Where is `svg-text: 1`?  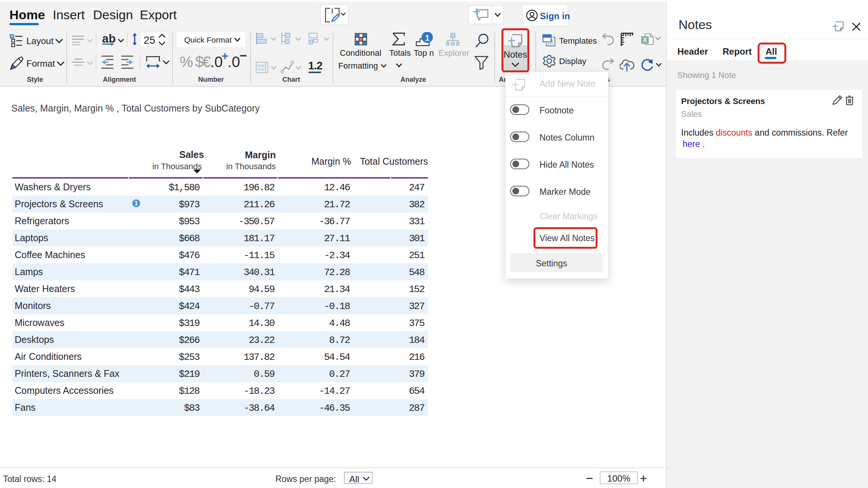 svg-text: 1 is located at coordinates (427, 38).